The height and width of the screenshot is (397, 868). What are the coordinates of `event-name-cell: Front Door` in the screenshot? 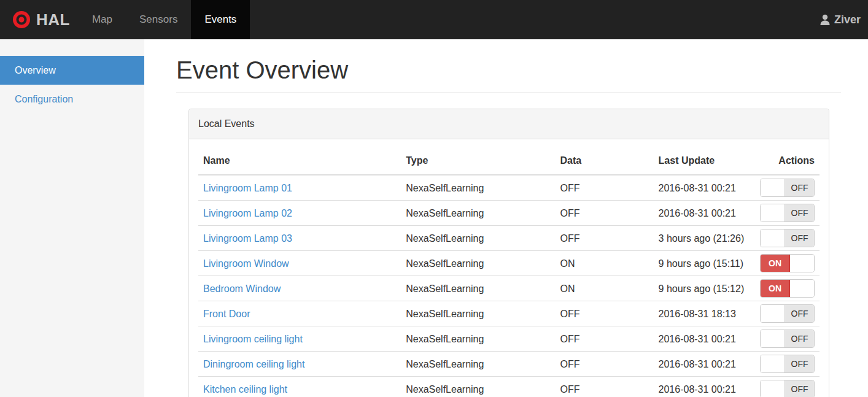 It's located at (300, 314).